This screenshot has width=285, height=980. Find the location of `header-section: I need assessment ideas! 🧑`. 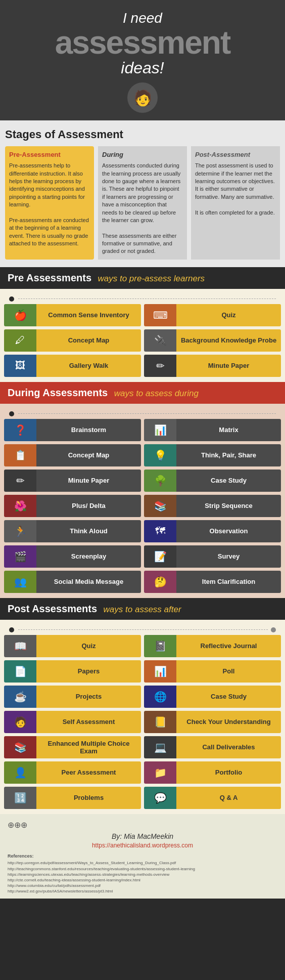

header-section: I need assessment ideas! 🧑 is located at coordinates (142, 60).